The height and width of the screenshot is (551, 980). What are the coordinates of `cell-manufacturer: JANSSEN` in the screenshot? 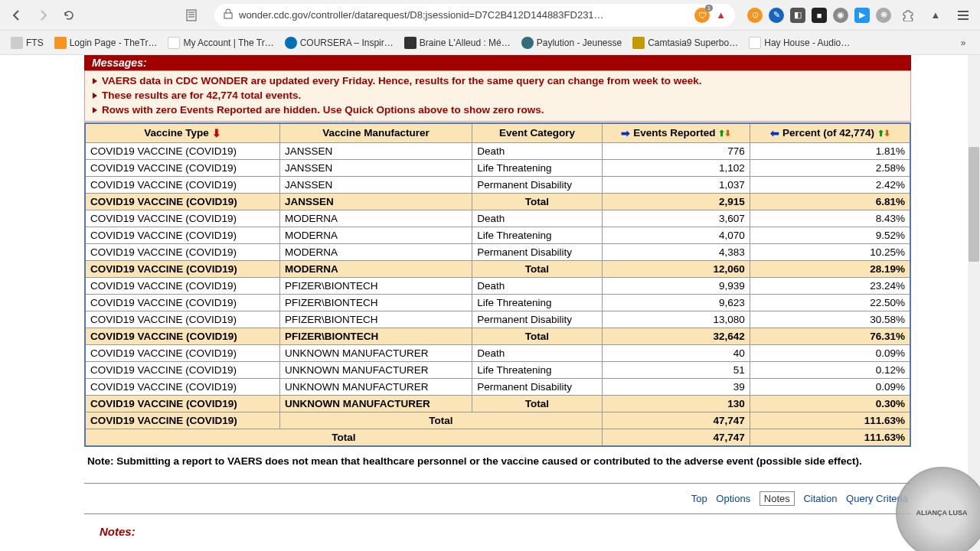 It's located at (375, 185).